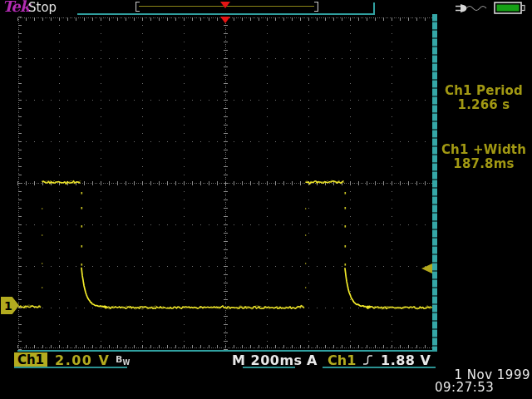 The height and width of the screenshot is (399, 532). I want to click on time-readout: 09:27:53, so click(464, 387).